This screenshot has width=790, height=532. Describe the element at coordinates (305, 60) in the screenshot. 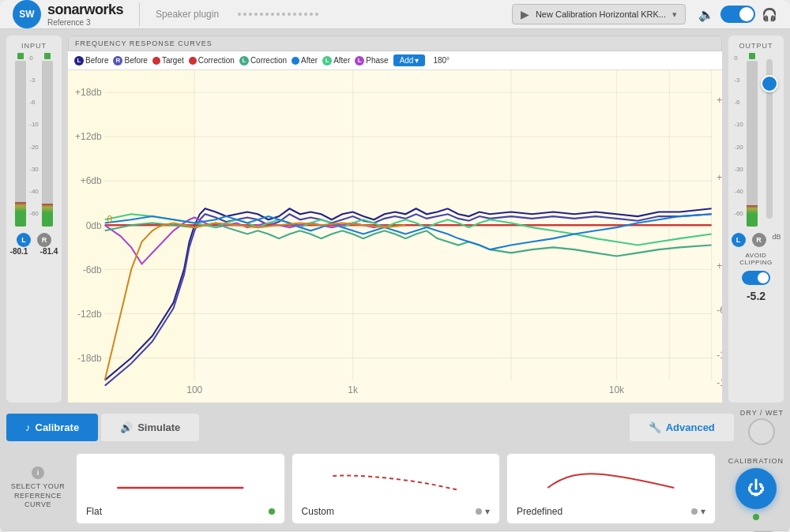

I see `legend-after-plain: After` at that location.